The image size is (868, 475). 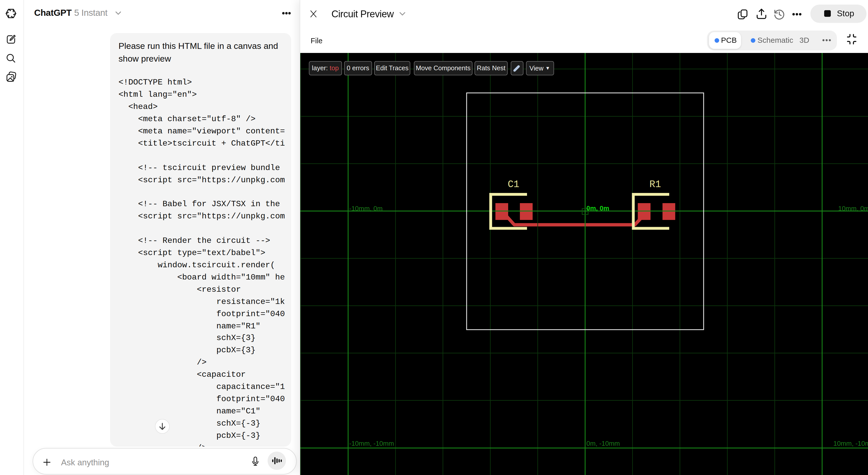 What do you see at coordinates (655, 184) in the screenshot?
I see `svg-text: R1` at bounding box center [655, 184].